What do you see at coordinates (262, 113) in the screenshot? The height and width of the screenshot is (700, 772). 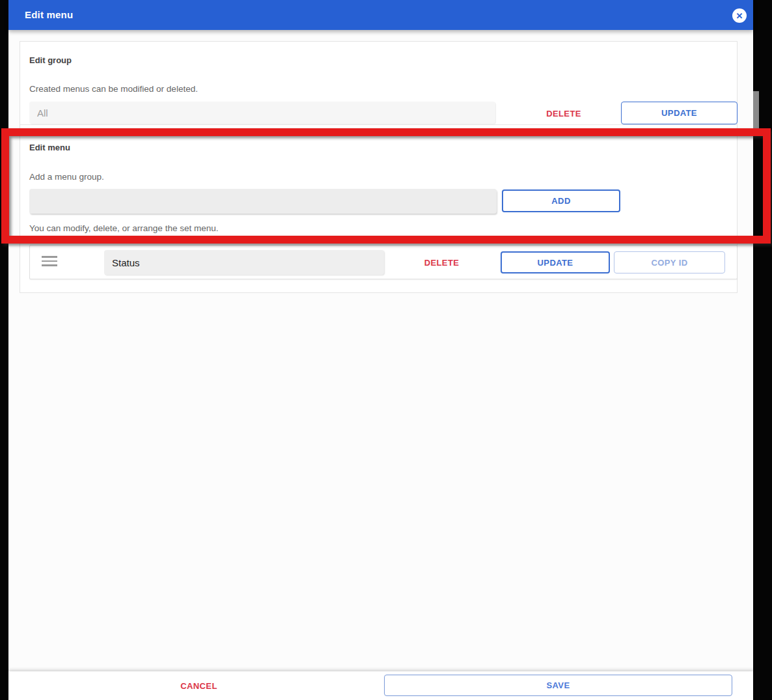 I see `group-name-input` at bounding box center [262, 113].